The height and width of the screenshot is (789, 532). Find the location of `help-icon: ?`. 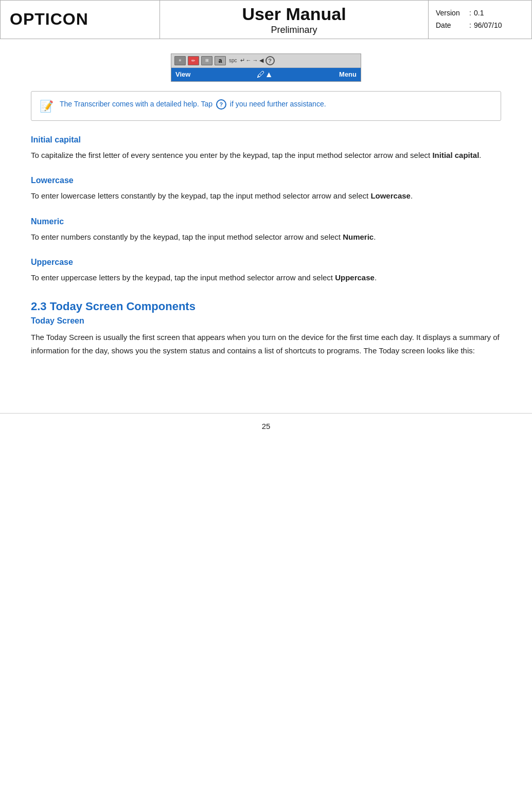

help-icon: ? is located at coordinates (270, 61).